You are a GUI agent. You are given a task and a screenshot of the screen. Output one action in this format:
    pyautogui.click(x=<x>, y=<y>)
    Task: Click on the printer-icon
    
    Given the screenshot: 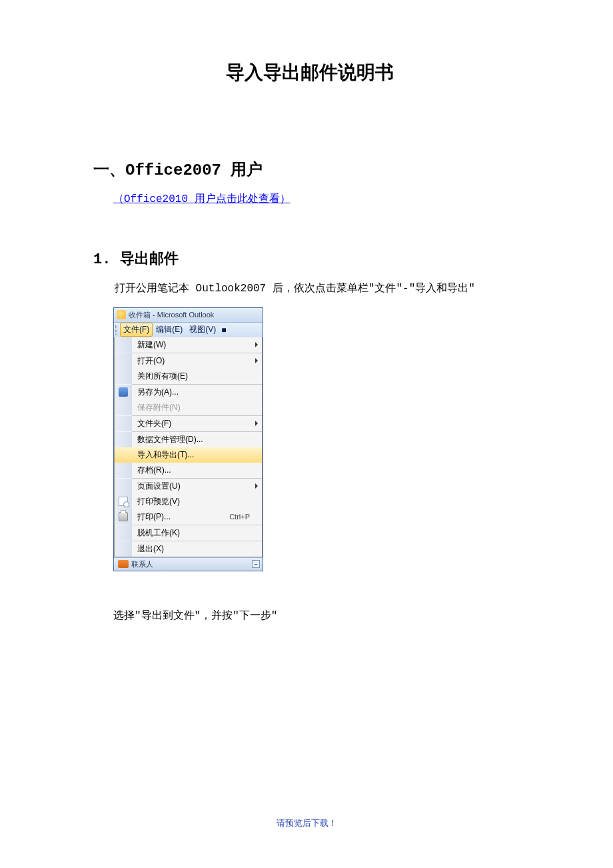 What is the action you would take?
    pyautogui.click(x=123, y=517)
    